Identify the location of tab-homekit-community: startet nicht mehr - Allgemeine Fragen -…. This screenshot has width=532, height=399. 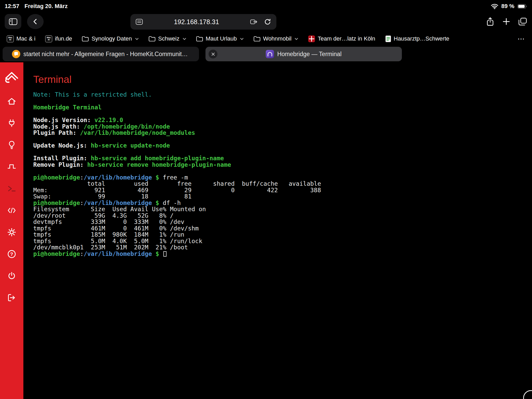
(101, 54).